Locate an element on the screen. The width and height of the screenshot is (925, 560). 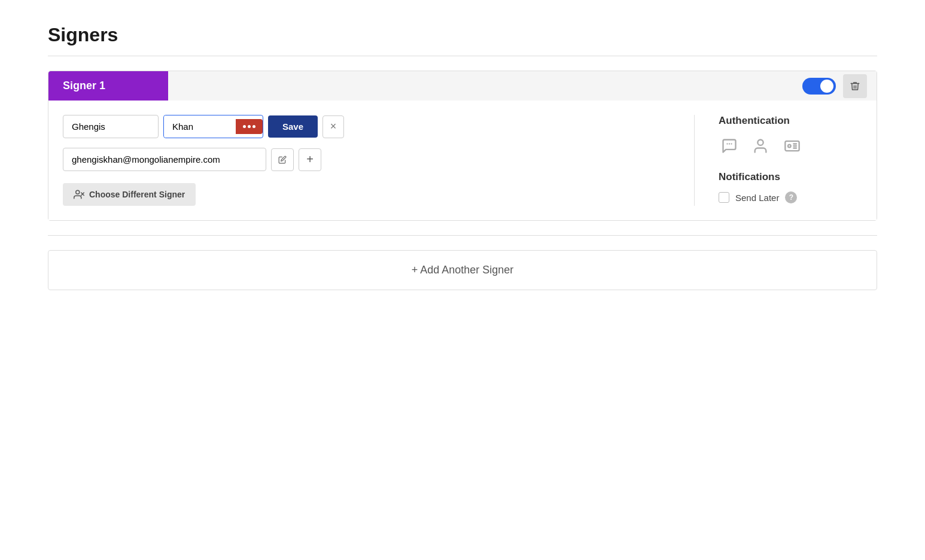
more-dots-icon is located at coordinates (249, 127).